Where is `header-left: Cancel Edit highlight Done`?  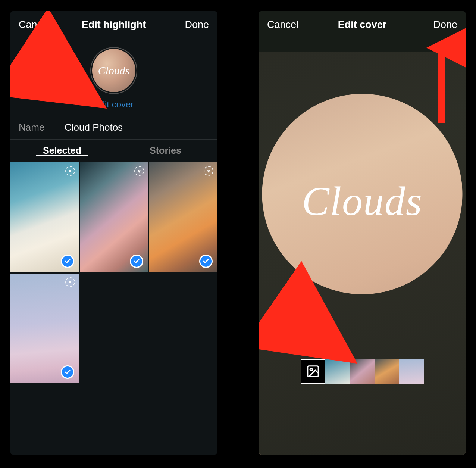 header-left: Cancel Edit highlight Done is located at coordinates (114, 25).